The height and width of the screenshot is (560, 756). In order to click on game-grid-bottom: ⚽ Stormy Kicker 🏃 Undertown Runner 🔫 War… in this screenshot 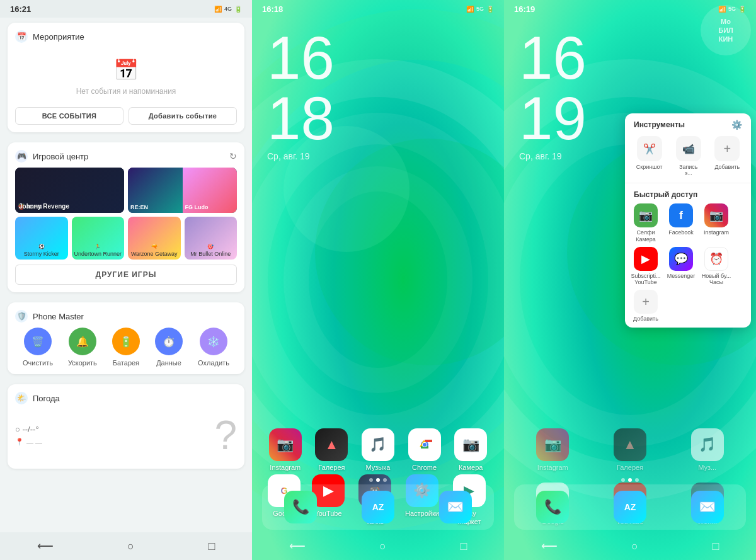, I will do `click(126, 238)`.